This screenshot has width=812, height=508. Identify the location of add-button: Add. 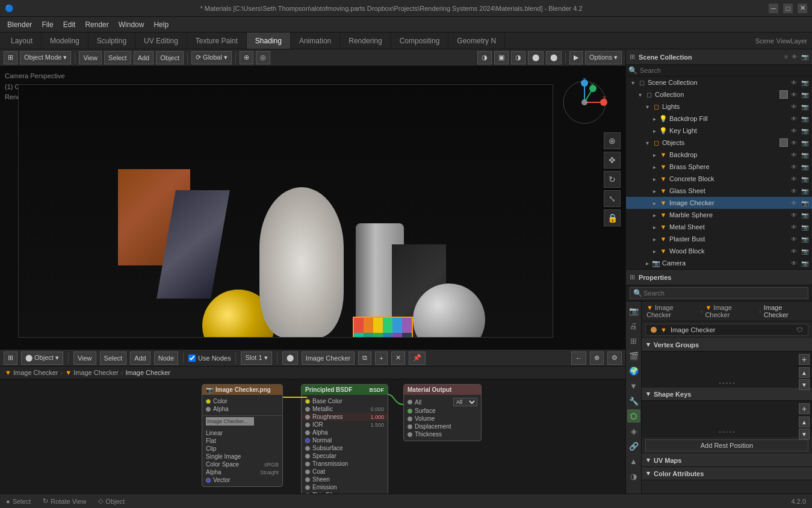
(144, 58).